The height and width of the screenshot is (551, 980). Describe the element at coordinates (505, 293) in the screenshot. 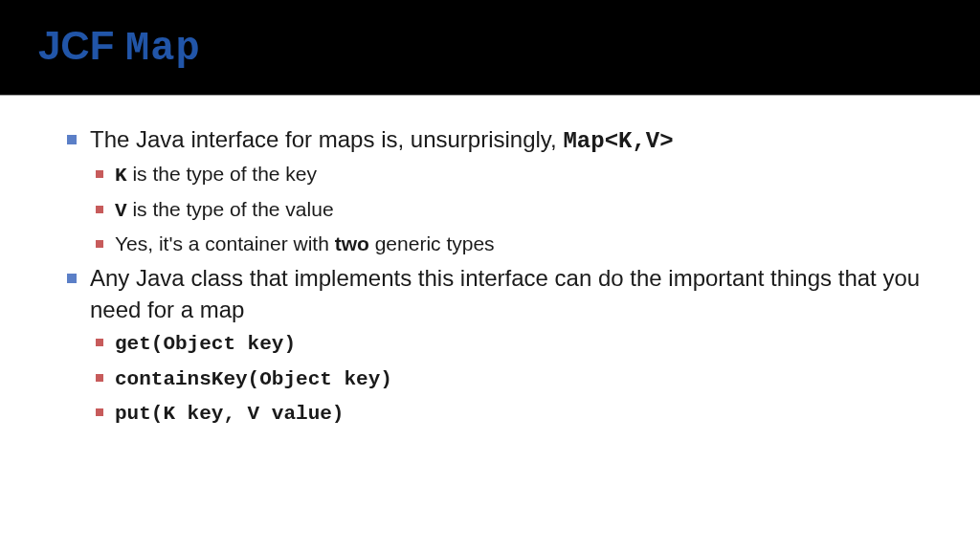

I see `bullet-text: Any Java class that implements this inte…` at that location.